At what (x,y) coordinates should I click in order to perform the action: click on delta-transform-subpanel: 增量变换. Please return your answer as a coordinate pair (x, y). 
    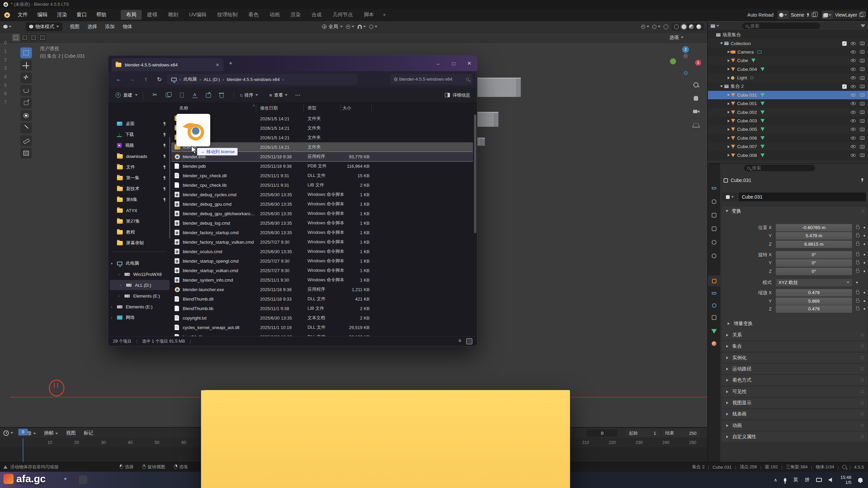
    Looking at the image, I should click on (794, 324).